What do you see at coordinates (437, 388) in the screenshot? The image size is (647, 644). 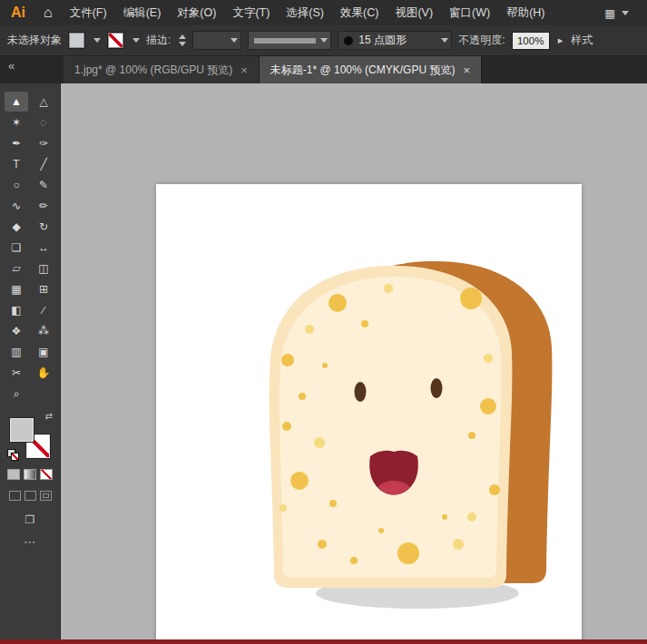 I see `toast-eye-right` at bounding box center [437, 388].